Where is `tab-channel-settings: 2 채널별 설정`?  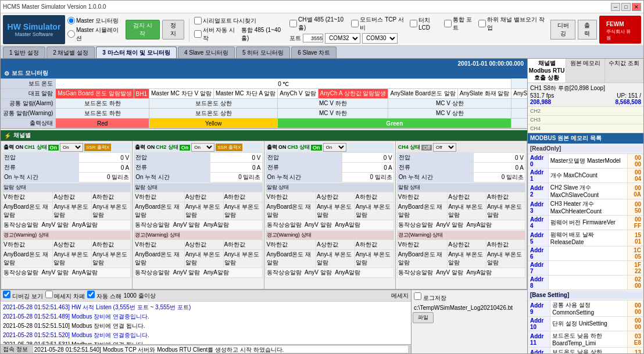 tab-channel-settings: 2 채널별 설정 is located at coordinates (71, 52).